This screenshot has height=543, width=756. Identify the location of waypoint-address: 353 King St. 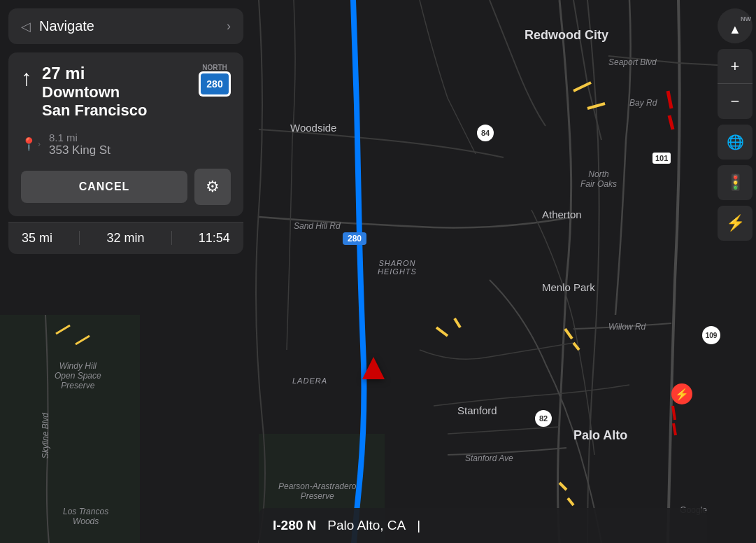
(80, 150).